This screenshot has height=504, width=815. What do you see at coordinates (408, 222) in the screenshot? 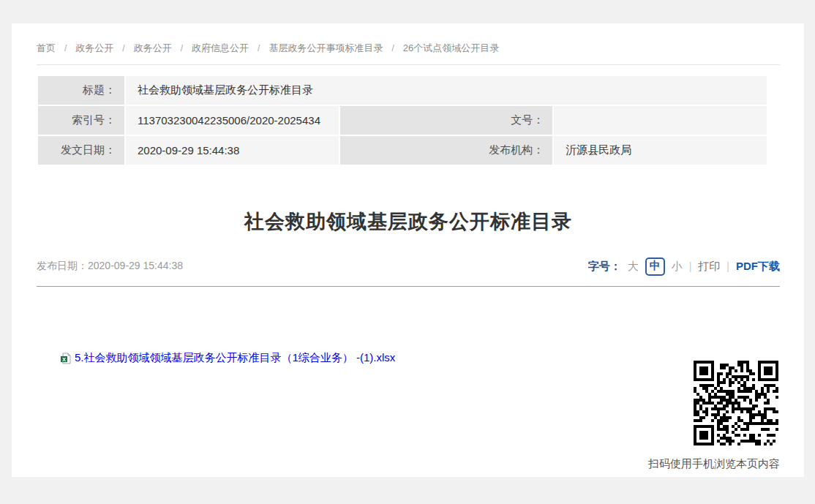
I see `page-title: 社会救助领域基层政务公开标准目录` at bounding box center [408, 222].